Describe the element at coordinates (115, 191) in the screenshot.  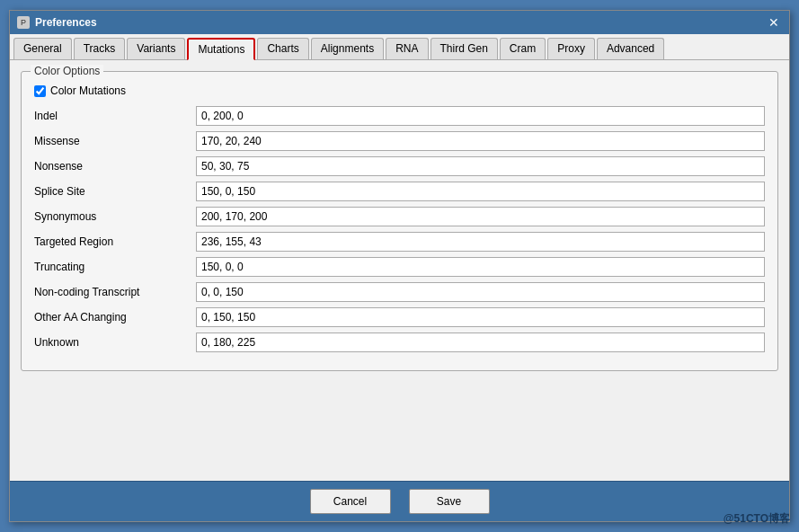
I see `field-label-3: Splice Site` at that location.